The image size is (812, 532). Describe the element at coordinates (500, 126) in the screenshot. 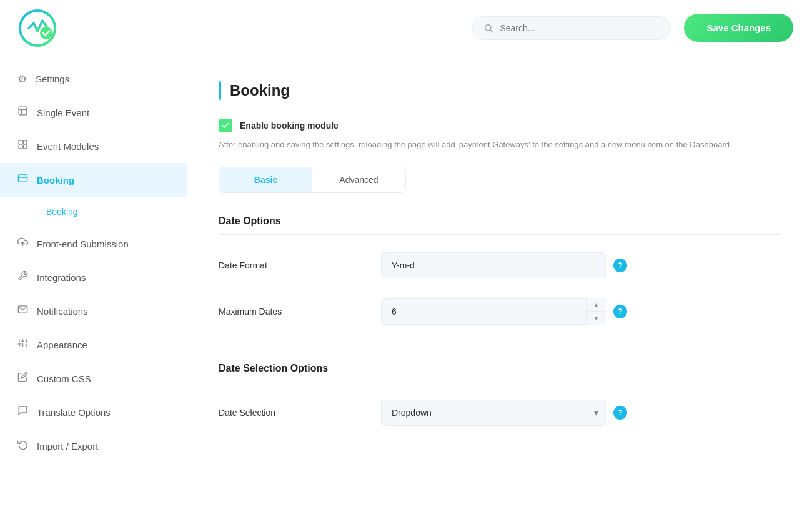

I see `enable-booking-row: Enable booking module` at that location.